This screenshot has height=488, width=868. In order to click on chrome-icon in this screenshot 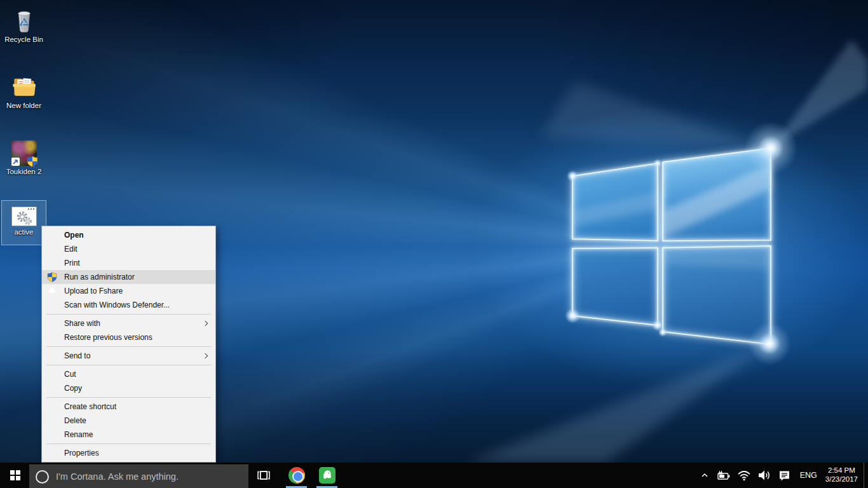, I will do `click(297, 475)`.